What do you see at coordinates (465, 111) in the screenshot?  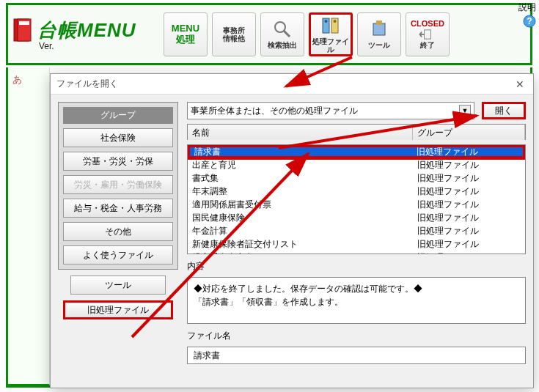 I see `chevron-down-icon: ▼` at bounding box center [465, 111].